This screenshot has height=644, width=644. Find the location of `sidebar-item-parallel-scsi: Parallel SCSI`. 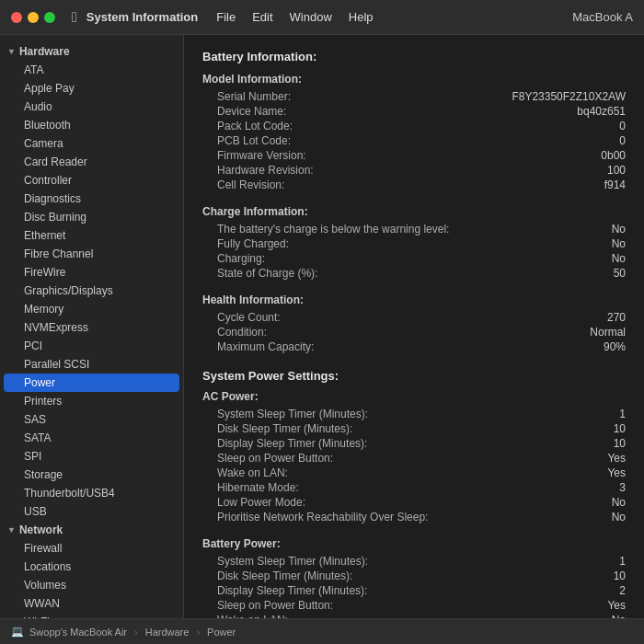

sidebar-item-parallel-scsi: Parallel SCSI is located at coordinates (92, 364).